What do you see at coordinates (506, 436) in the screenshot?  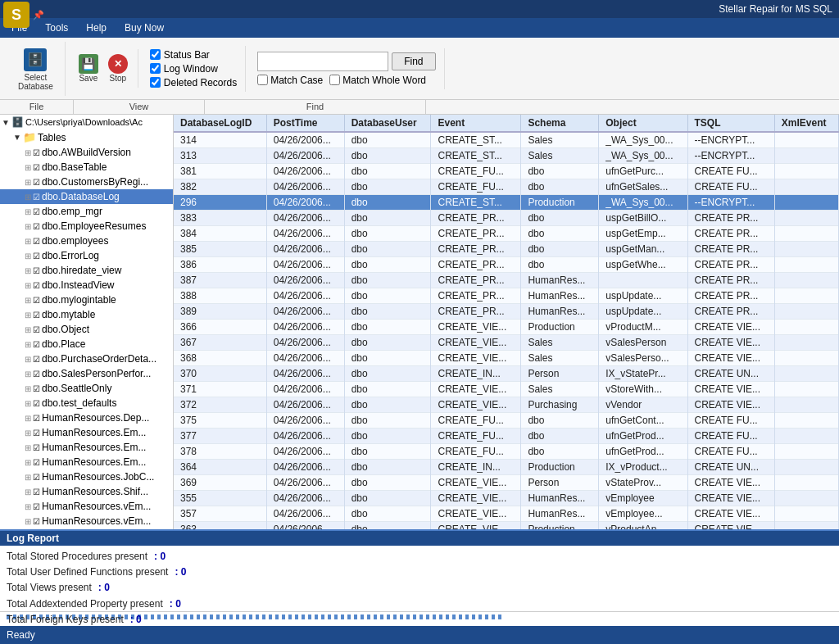 I see `table-row: 37704/26/2006...dboCREATE_FU...dboufnGet…` at bounding box center [506, 436].